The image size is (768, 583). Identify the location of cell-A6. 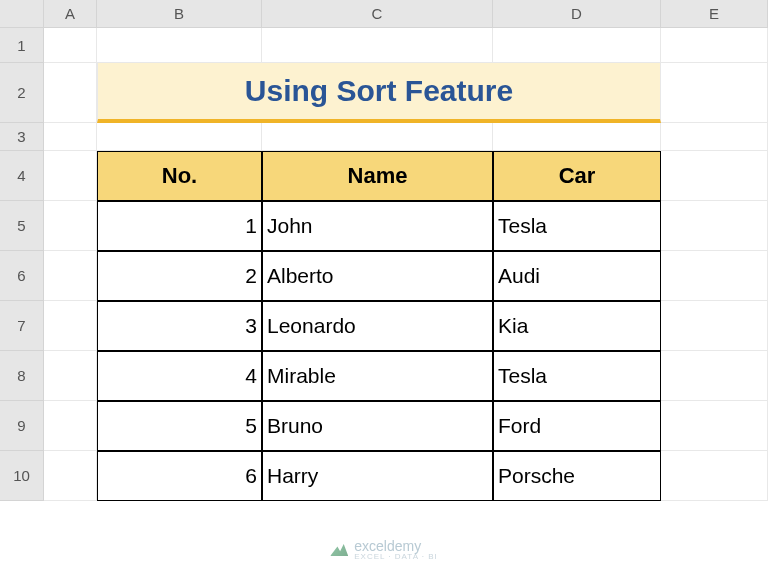
(70, 276).